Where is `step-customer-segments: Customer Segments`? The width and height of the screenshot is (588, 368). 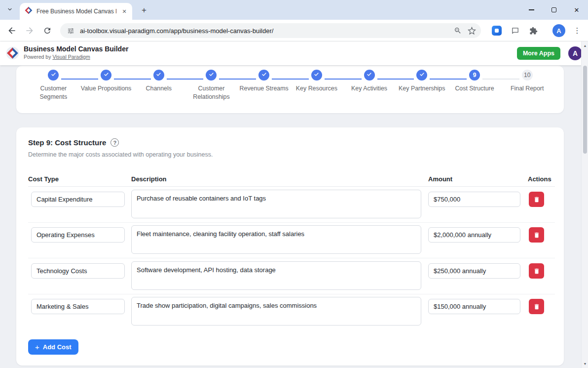 step-customer-segments: Customer Segments is located at coordinates (53, 85).